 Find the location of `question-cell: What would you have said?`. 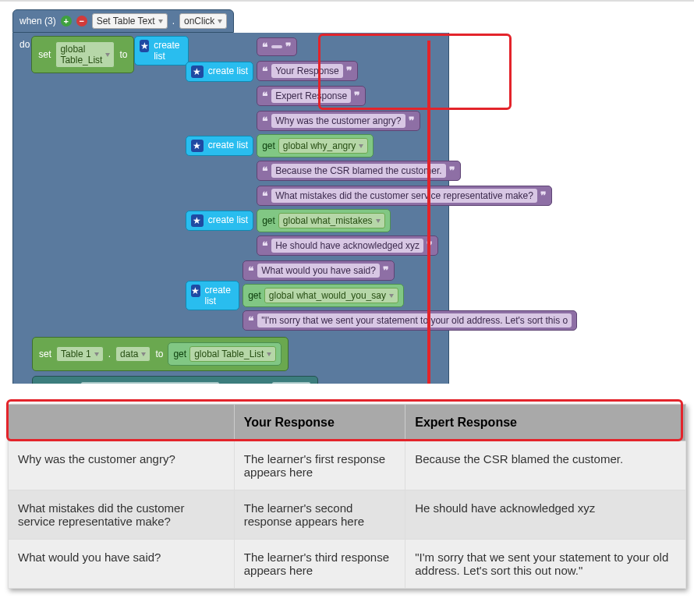

question-cell: What would you have said? is located at coordinates (122, 565).